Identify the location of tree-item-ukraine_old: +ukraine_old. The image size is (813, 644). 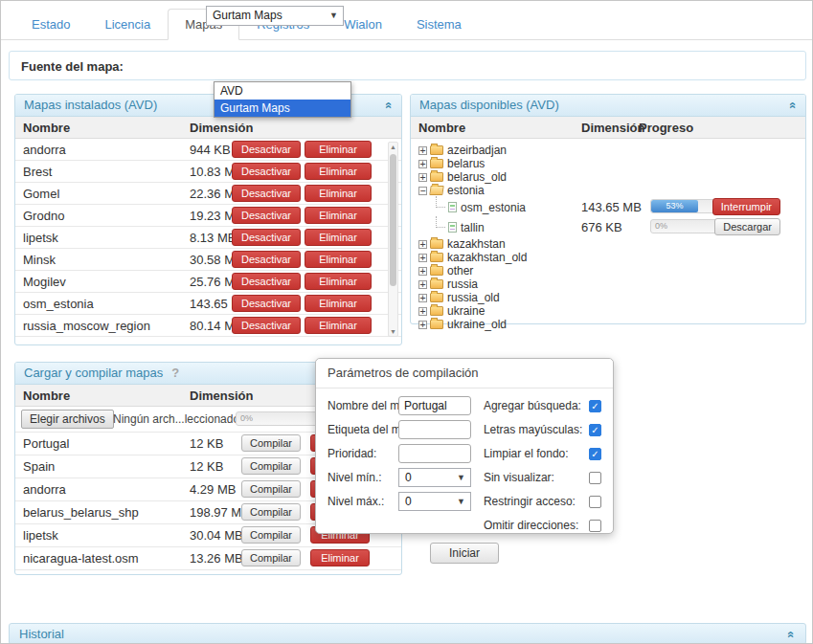
(608, 324).